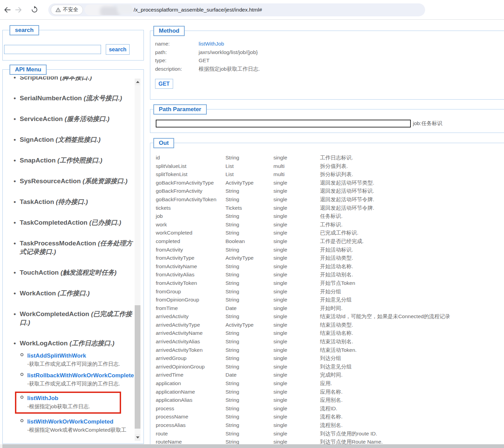  Describe the element at coordinates (19, 10) in the screenshot. I see `forward-button` at that location.